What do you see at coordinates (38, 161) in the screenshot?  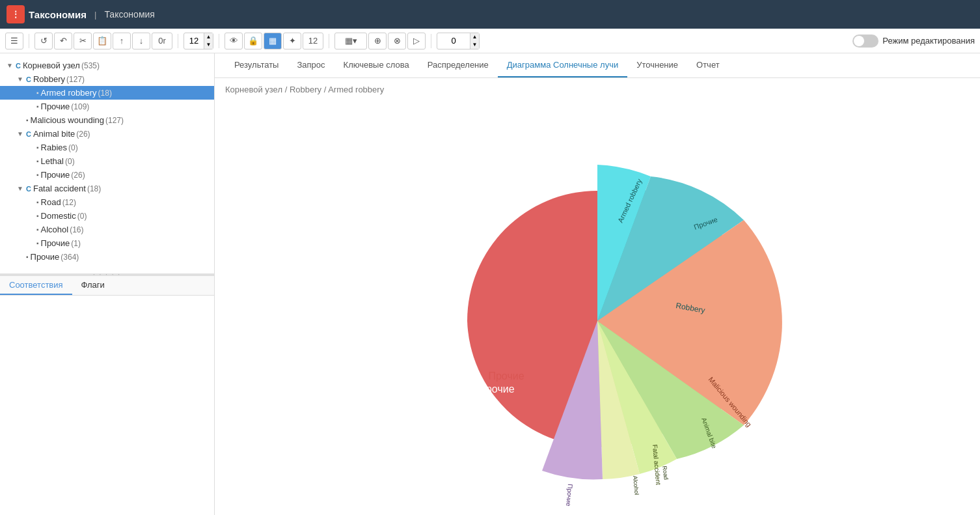 I see `tree-icon-doc-lethal: ▪` at bounding box center [38, 161].